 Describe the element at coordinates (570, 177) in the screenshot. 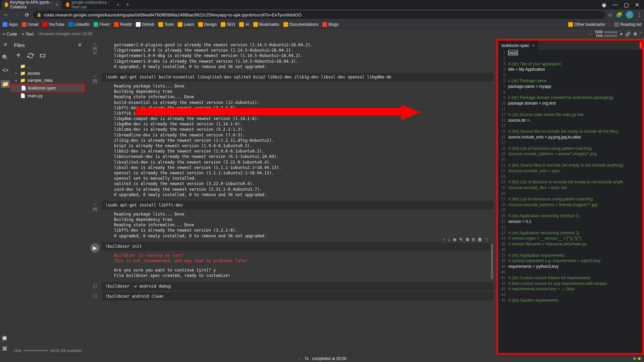

I see `editor-line: 23` at that location.